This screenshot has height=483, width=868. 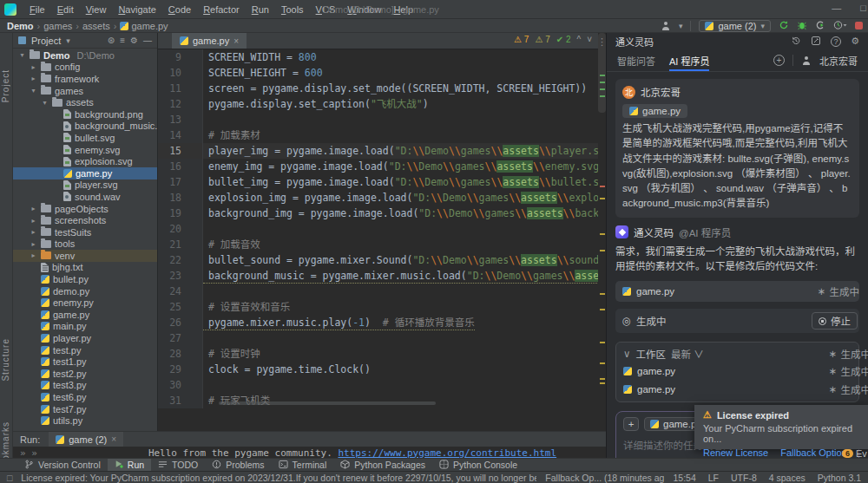 What do you see at coordinates (863, 8) in the screenshot?
I see `restore-button: □` at bounding box center [863, 8].